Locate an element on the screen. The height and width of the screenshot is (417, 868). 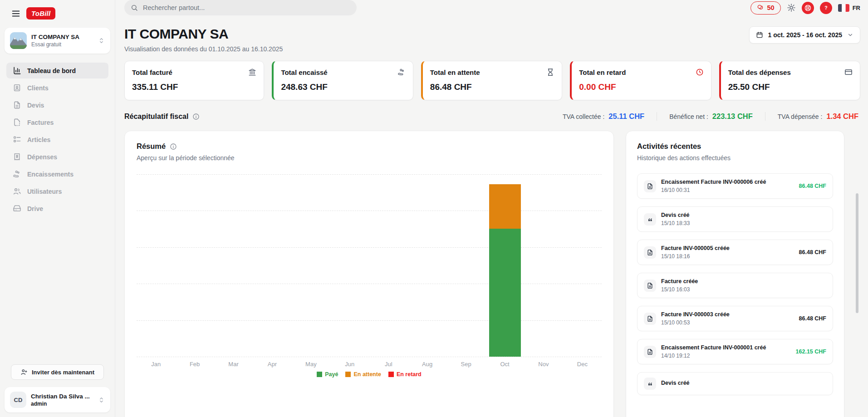
menu-icon is located at coordinates (16, 14).